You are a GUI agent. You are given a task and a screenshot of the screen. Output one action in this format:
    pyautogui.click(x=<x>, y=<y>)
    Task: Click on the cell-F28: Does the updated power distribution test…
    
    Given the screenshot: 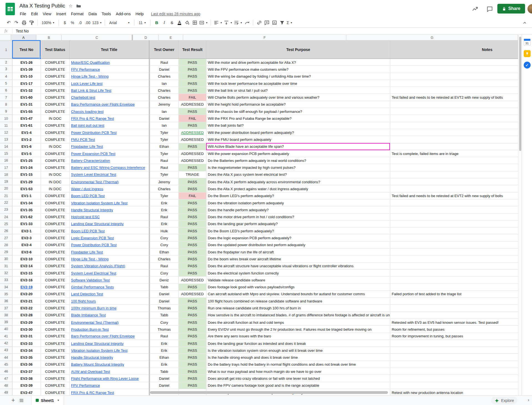 What is the action you would take?
    pyautogui.click(x=298, y=245)
    